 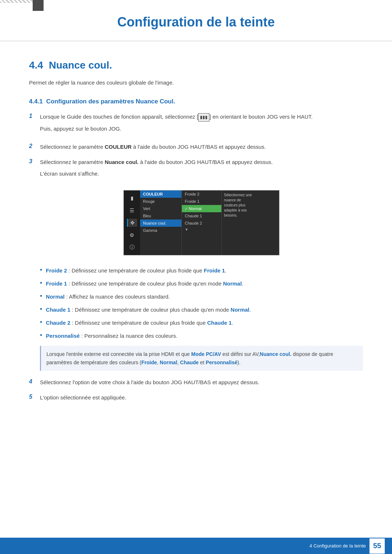 What do you see at coordinates (196, 65) in the screenshot?
I see `section-heading: 4.4 Nuance coul.` at bounding box center [196, 65].